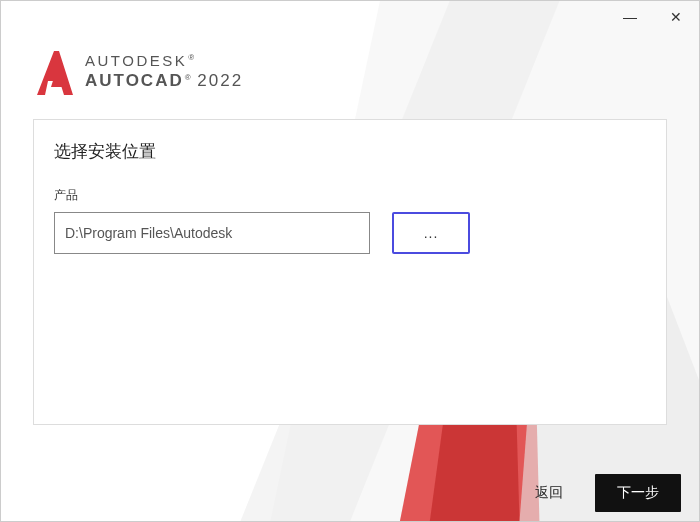 The image size is (700, 522). What do you see at coordinates (55, 73) in the screenshot?
I see `autodesk-logo-icon` at bounding box center [55, 73].